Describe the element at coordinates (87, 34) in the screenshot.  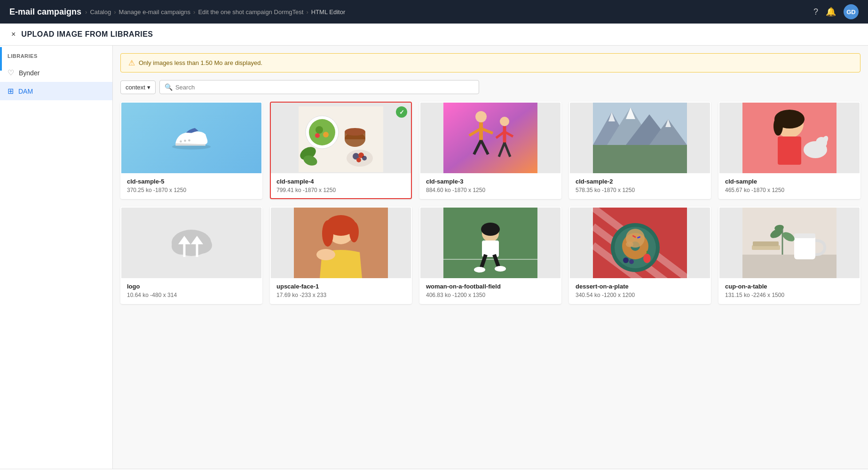
I see `page-title: UPLOAD IMAGE FROM LIBRARIES` at that location.